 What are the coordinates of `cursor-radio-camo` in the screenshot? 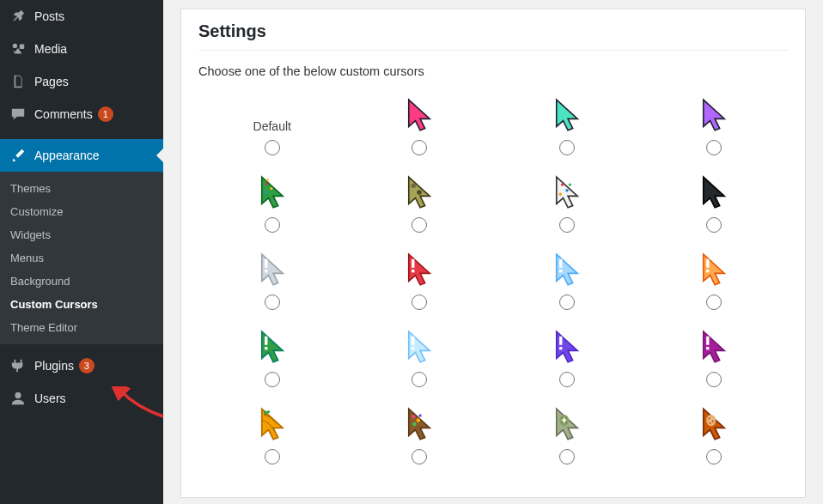 It's located at (419, 225).